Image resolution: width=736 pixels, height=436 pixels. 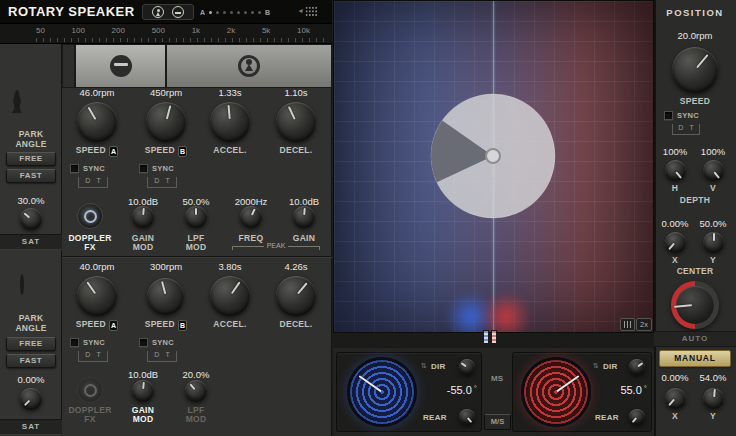 What do you see at coordinates (675, 152) in the screenshot?
I see `depth-h-value: 100%` at bounding box center [675, 152].